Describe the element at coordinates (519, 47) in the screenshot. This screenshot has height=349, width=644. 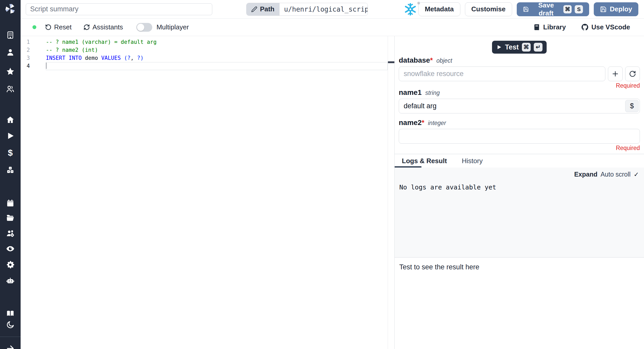
I see `test-button: Test ⌘ ↵` at that location.